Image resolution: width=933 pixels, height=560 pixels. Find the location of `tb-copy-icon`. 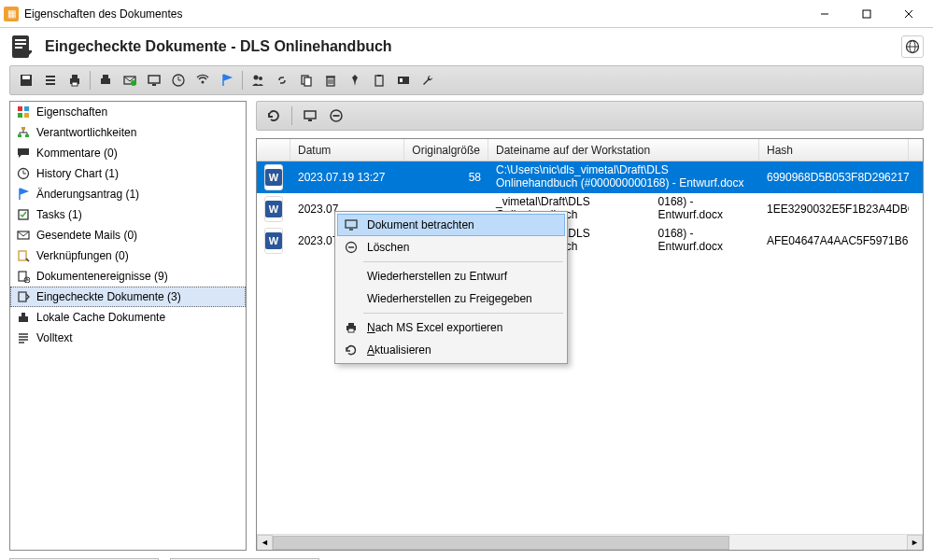

tb-copy-icon is located at coordinates (306, 80).